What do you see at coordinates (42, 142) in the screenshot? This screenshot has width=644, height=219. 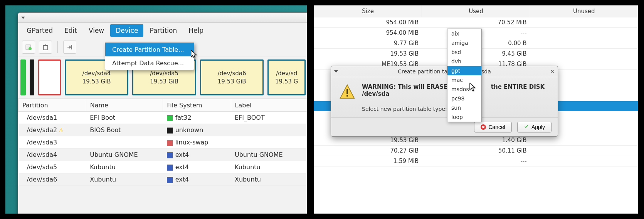 I see `cell-partition: /dev/sda3` at bounding box center [42, 142].